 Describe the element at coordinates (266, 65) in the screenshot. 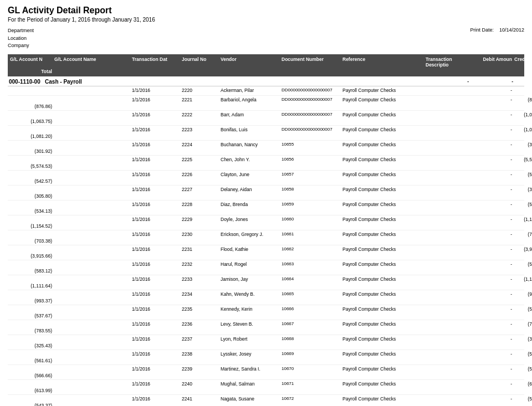

I see `table-header: G/L Account N G/L Account Name Transacti…` at that location.